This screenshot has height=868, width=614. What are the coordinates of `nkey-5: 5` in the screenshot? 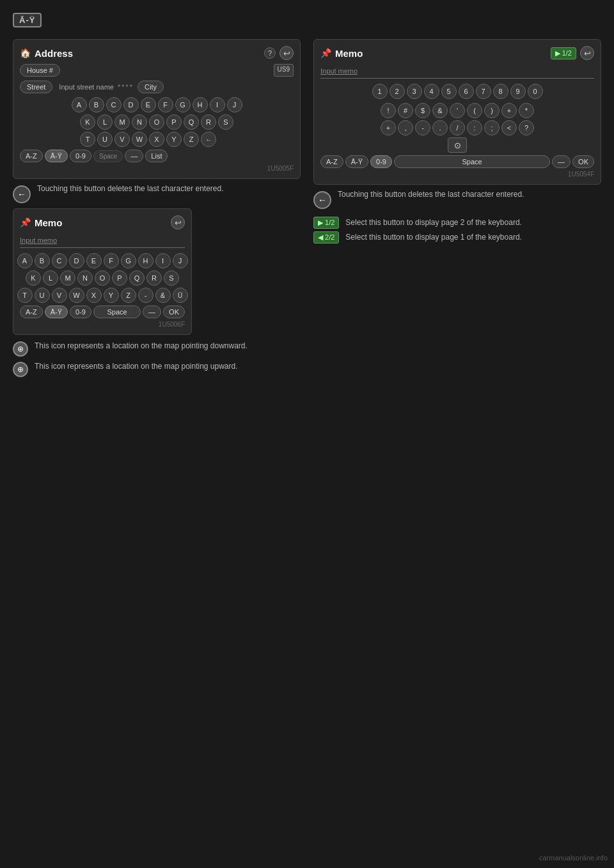 It's located at (449, 91).